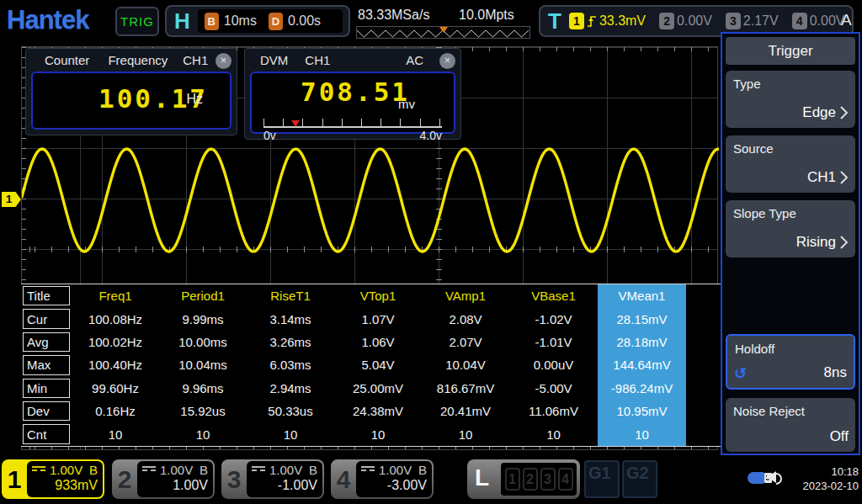 This screenshot has width=862, height=504. I want to click on logic-channels-button: L 1234, so click(524, 480).